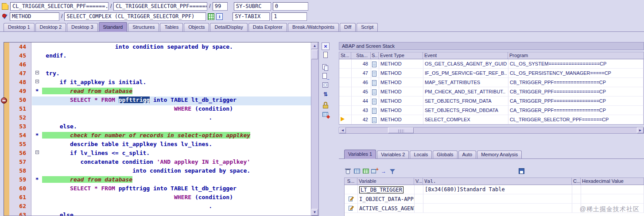  Describe the element at coordinates (211, 17) in the screenshot. I see `display-source-icon` at that location.